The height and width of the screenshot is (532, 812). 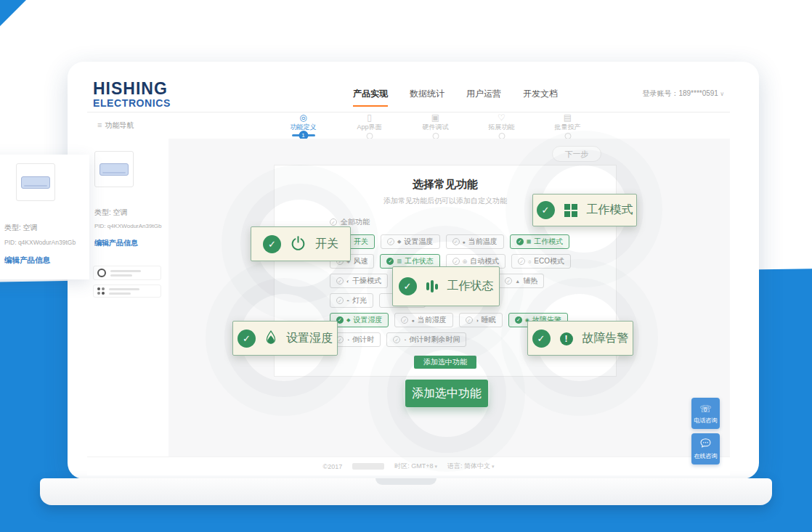 I want to click on target-icon: ◎, so click(x=304, y=118).